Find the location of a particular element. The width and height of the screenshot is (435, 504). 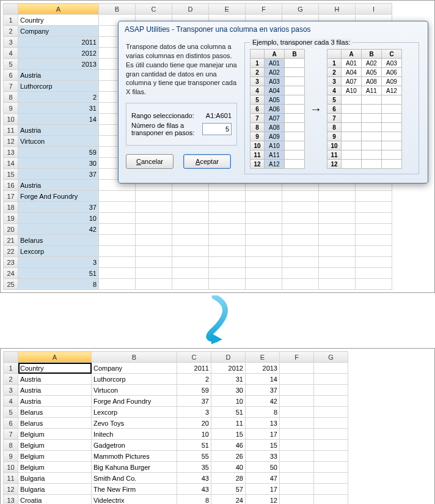

cell: 12 is located at coordinates (263, 500).